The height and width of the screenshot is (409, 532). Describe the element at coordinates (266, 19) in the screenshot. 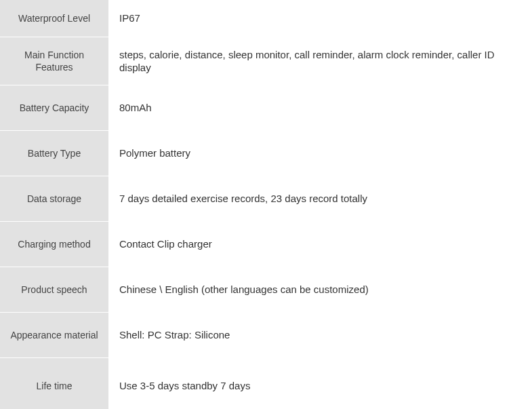

I see `table-row: Waterproof Level IP67` at that location.